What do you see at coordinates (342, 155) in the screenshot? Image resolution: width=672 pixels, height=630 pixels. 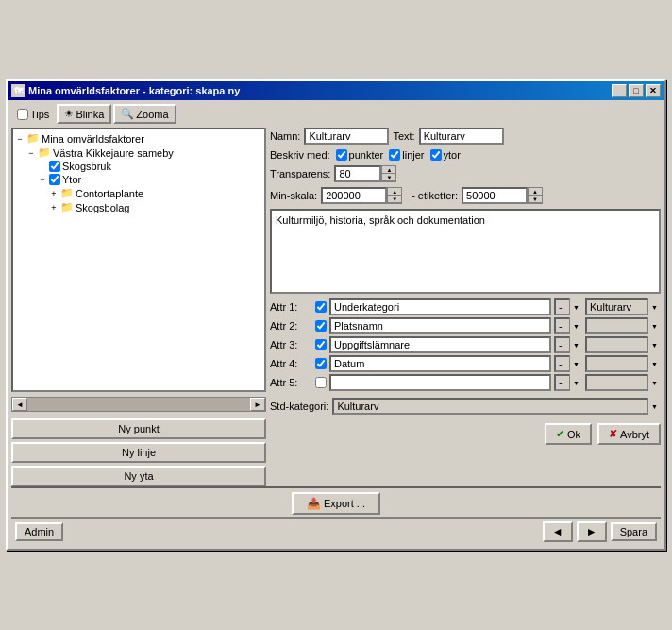 I see `punkter-checkbox` at bounding box center [342, 155].